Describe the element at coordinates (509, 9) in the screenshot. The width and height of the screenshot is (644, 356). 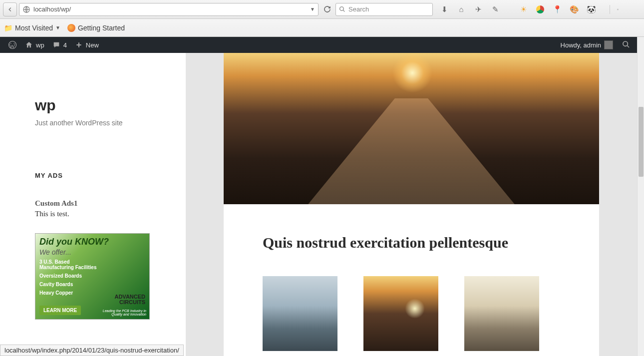
I see `divider-icon` at that location.